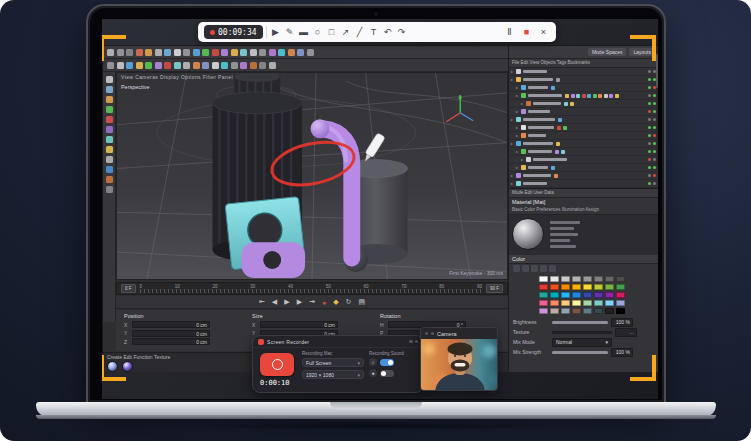 The image size is (751, 441). What do you see at coordinates (128, 288) in the screenshot?
I see `current-frame-box: 0 F` at bounding box center [128, 288].